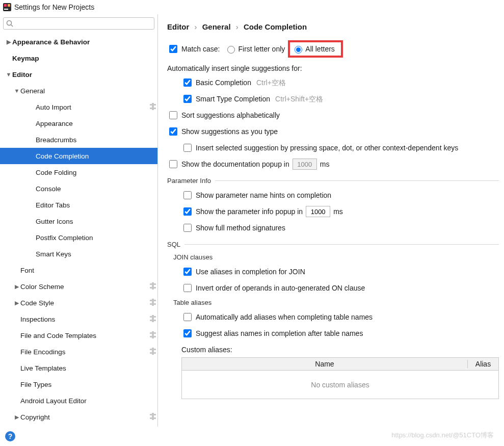  Describe the element at coordinates (78, 42) in the screenshot. I see `tree-item-appearance-behavior: ▶Appearance & Behavior` at that location.